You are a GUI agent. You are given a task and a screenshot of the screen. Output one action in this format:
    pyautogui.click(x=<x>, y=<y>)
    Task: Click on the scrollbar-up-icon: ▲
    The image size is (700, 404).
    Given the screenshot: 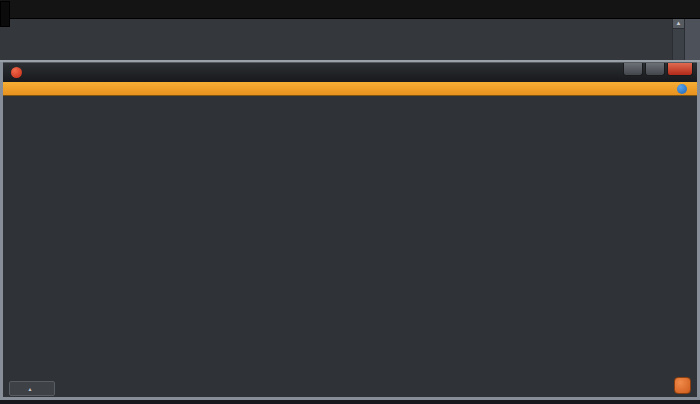 What is the action you would take?
    pyautogui.click(x=678, y=24)
    